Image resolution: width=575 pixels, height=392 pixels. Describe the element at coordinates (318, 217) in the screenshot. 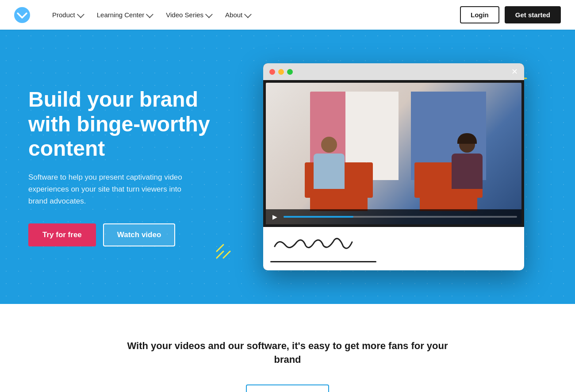

I see `video-progress-fill` at that location.